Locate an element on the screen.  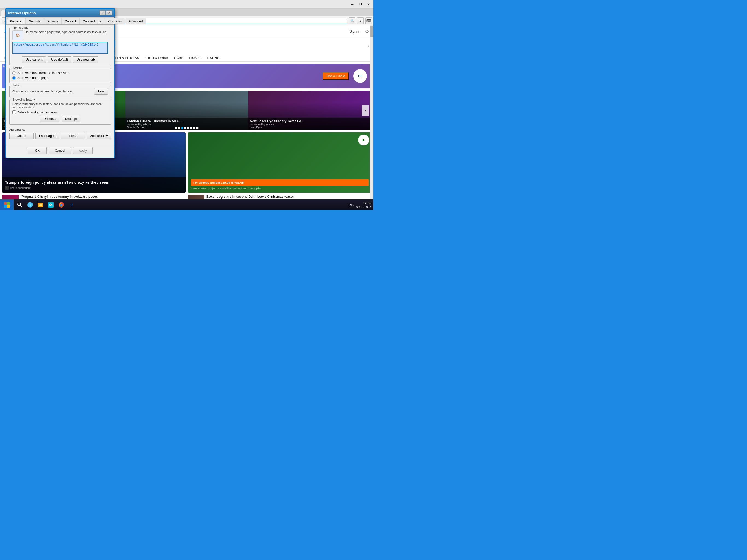
colors-btn: Colors is located at coordinates (22, 136).